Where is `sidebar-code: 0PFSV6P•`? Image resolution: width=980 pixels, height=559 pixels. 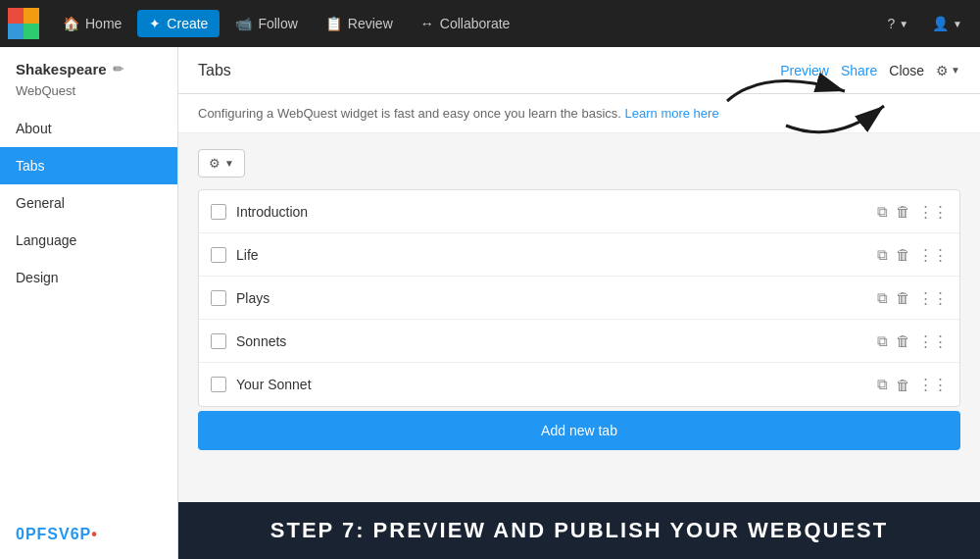 sidebar-code: 0PFSV6P• is located at coordinates (88, 534).